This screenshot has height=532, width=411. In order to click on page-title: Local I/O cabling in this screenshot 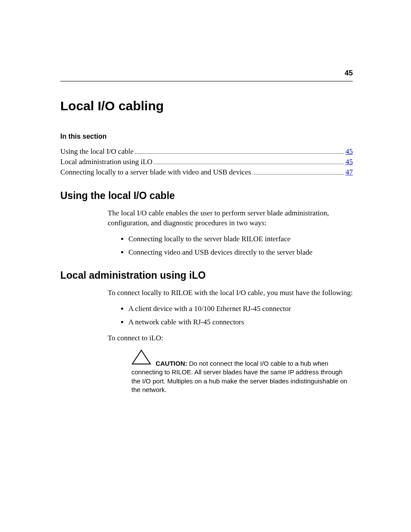, I will do `click(207, 106)`.